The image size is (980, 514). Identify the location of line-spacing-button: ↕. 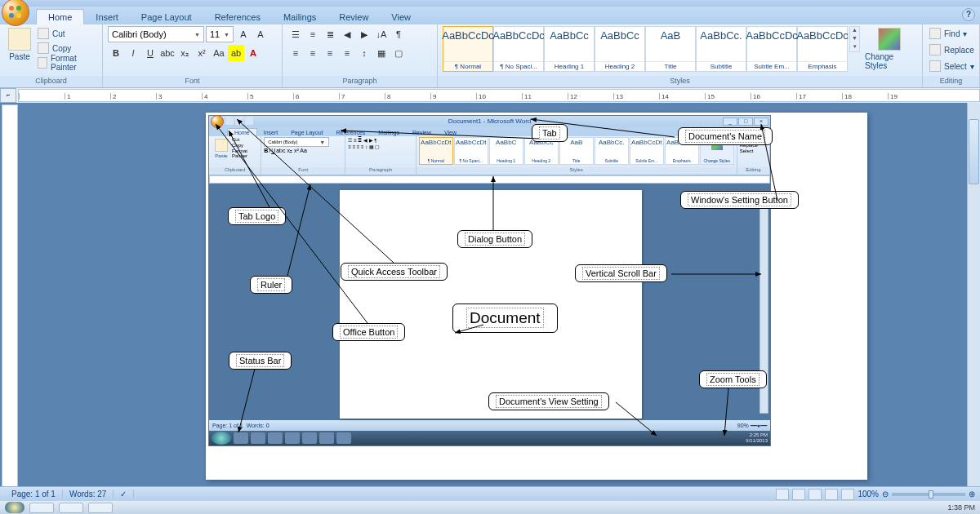
(364, 53).